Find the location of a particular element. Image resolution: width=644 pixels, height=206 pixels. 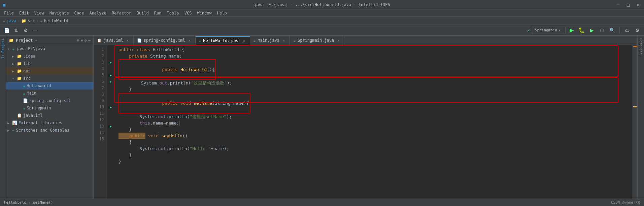

breadcrumb-src: src is located at coordinates (31, 21).